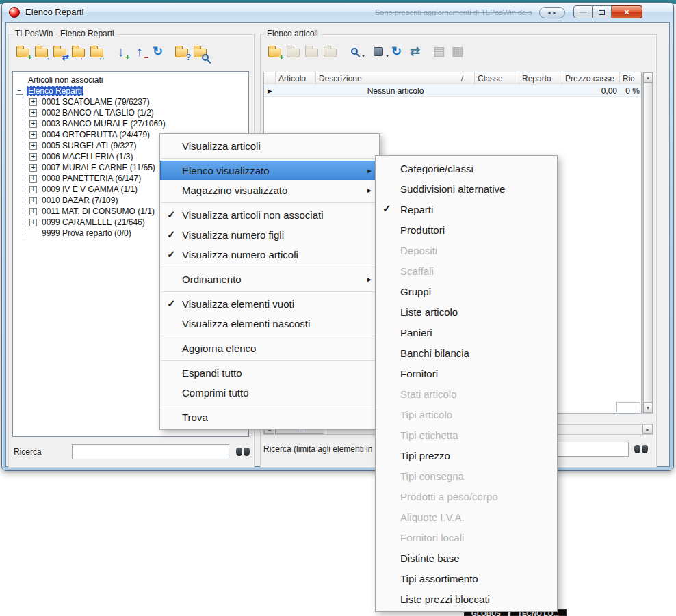  Describe the element at coordinates (627, 12) in the screenshot. I see `close-button: ×` at that location.